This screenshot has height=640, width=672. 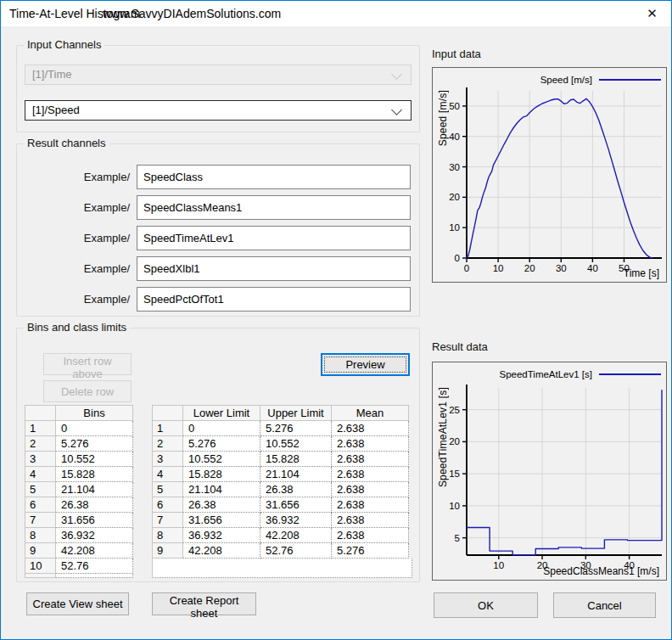 What do you see at coordinates (41, 566) in the screenshot?
I see `row-header: 10` at bounding box center [41, 566].